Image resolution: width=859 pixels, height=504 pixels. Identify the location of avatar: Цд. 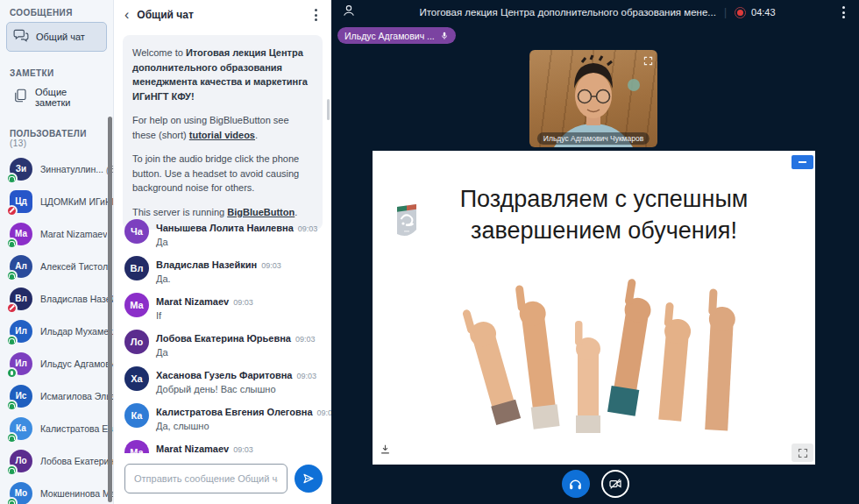
(21, 202).